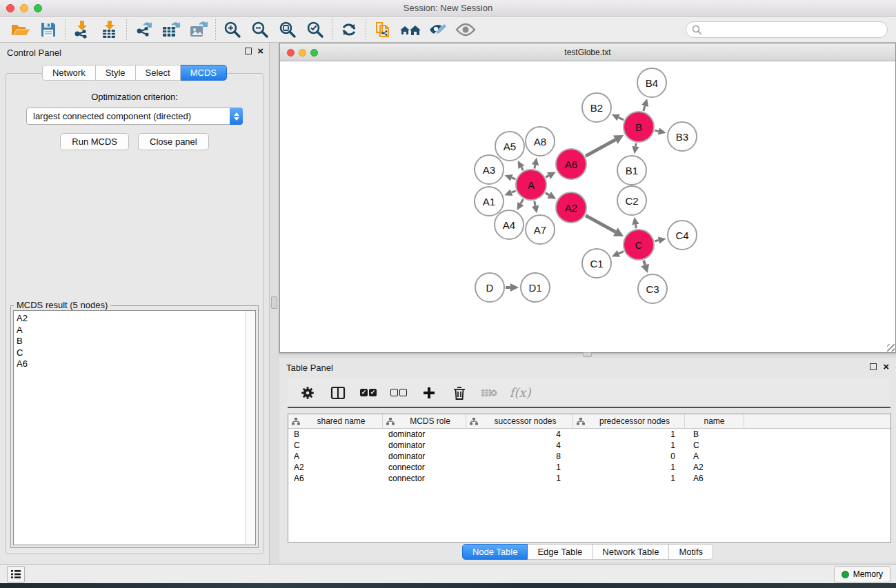 The height and width of the screenshot is (588, 896). Describe the element at coordinates (349, 30) in the screenshot. I see `refresh-icon` at that location.